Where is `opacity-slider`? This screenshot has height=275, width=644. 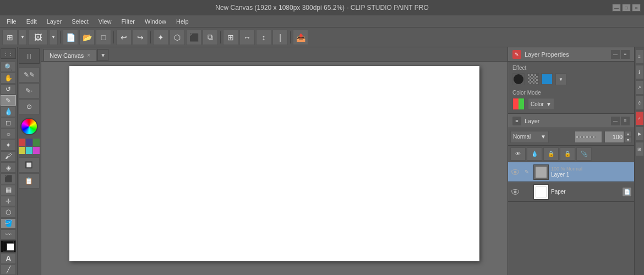
opacity-slider is located at coordinates (588, 137).